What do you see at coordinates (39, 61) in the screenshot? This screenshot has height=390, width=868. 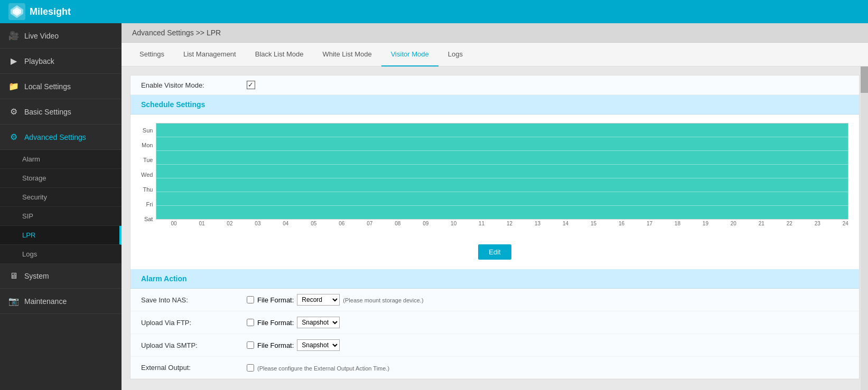 I see `sidebar-playback-label: Playback` at bounding box center [39, 61].